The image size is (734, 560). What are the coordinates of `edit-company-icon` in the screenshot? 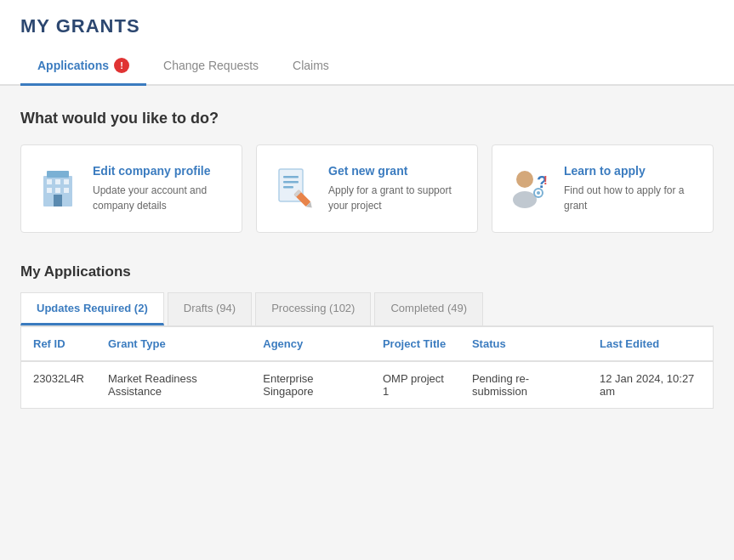 It's located at (58, 187).